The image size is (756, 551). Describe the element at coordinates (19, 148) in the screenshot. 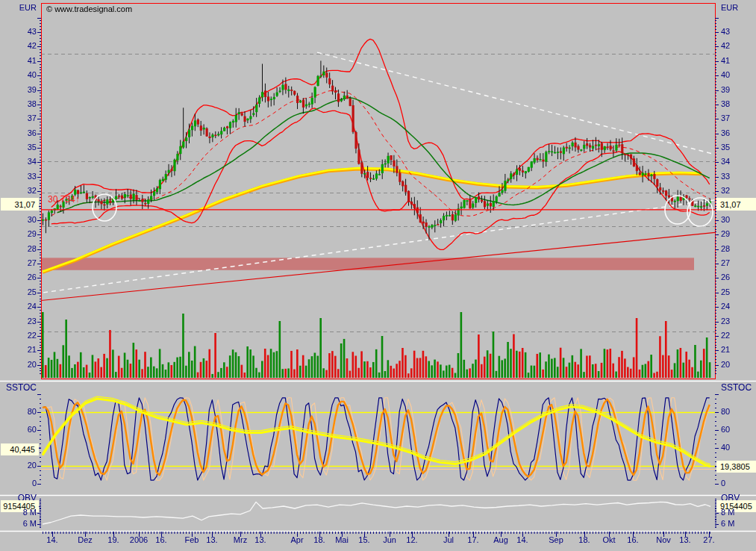

I see `price-tick-label-left: 35` at that location.